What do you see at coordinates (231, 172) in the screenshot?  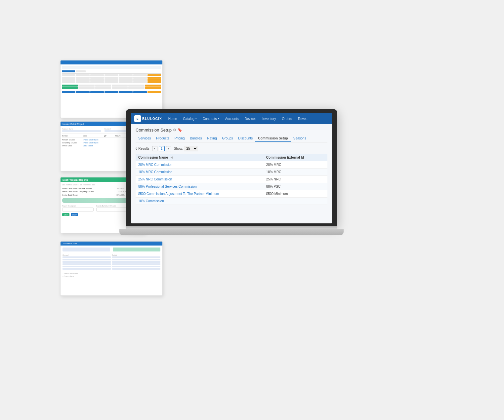 I see `table-row: 10% MRC Commission10% MRC` at bounding box center [231, 172].